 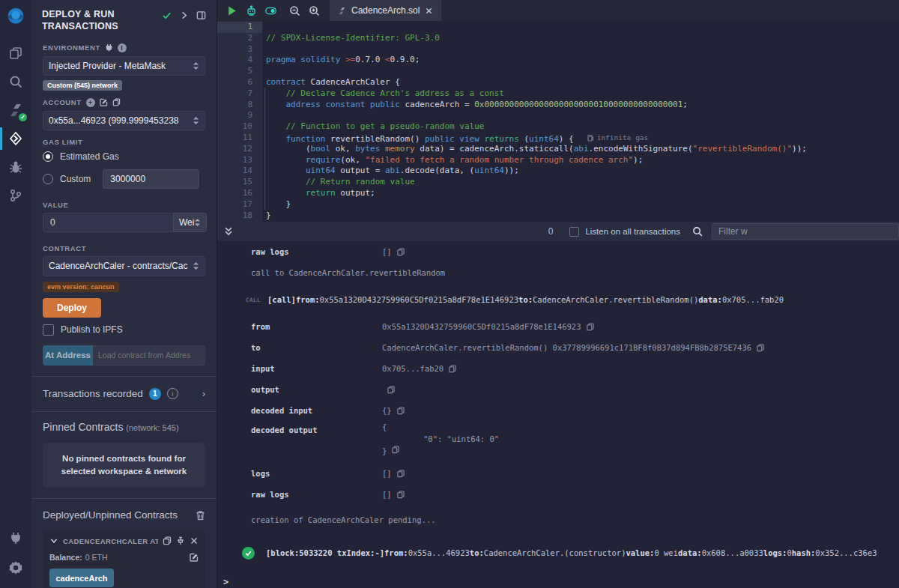 I want to click on transactions-count-badge: 1, so click(x=155, y=394).